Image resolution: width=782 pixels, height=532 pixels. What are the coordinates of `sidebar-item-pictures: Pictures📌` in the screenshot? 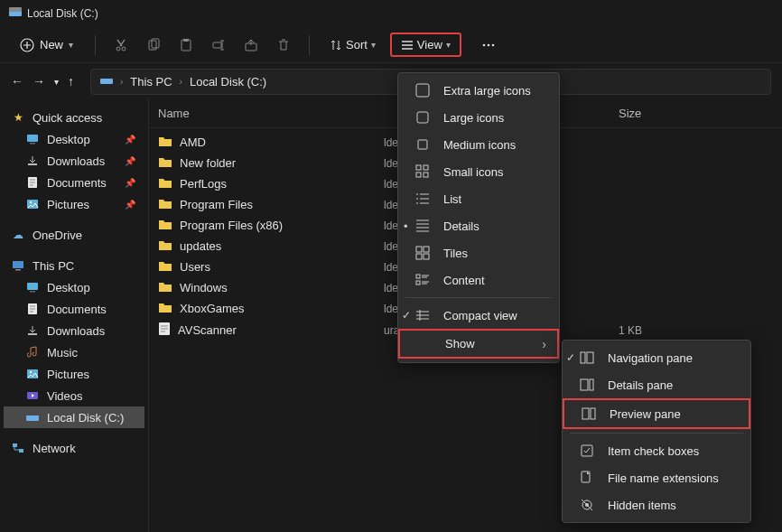 It's located at (74, 204).